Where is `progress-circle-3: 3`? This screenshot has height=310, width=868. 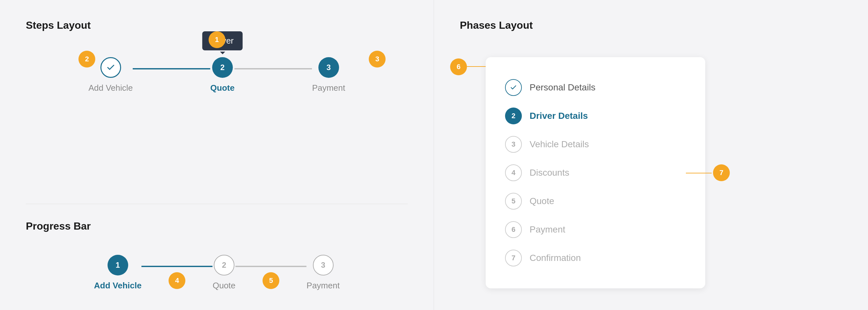 progress-circle-3: 3 is located at coordinates (323, 265).